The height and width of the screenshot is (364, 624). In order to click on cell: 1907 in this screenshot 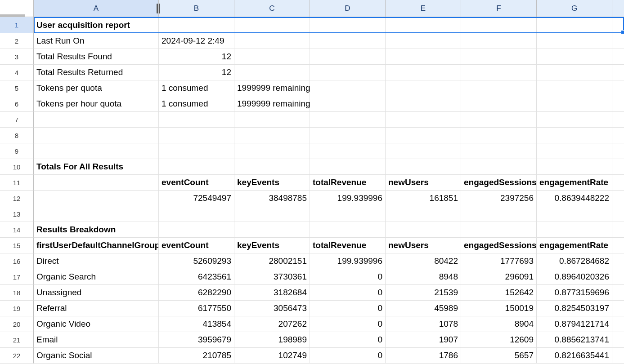, I will do `click(423, 340)`.